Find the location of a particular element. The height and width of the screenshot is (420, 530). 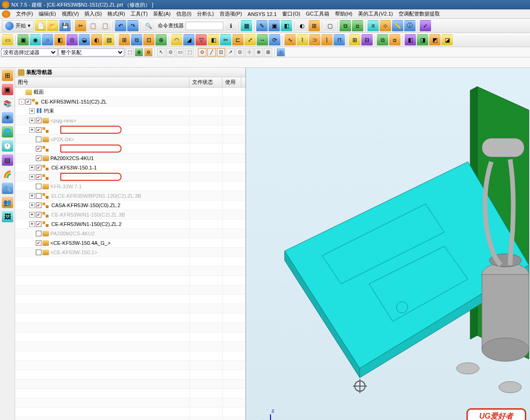

offset-icon: ⊏ is located at coordinates (238, 40).